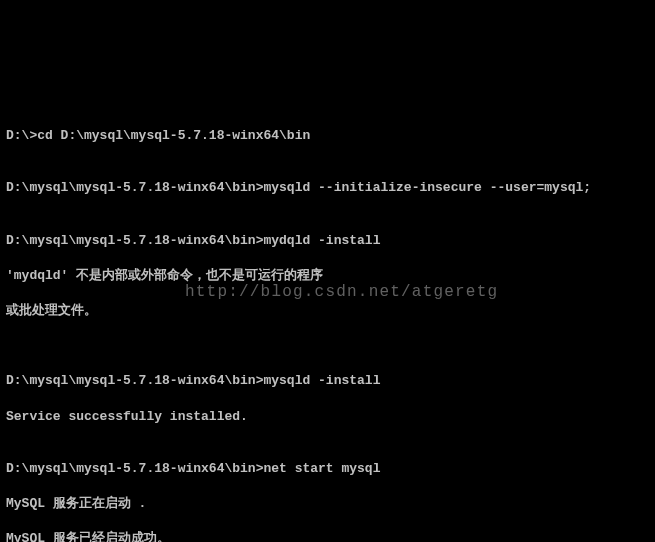  I want to click on error-line: 'mydqld' 不是内部或外部命令，也不是可运行的程序, so click(328, 276).